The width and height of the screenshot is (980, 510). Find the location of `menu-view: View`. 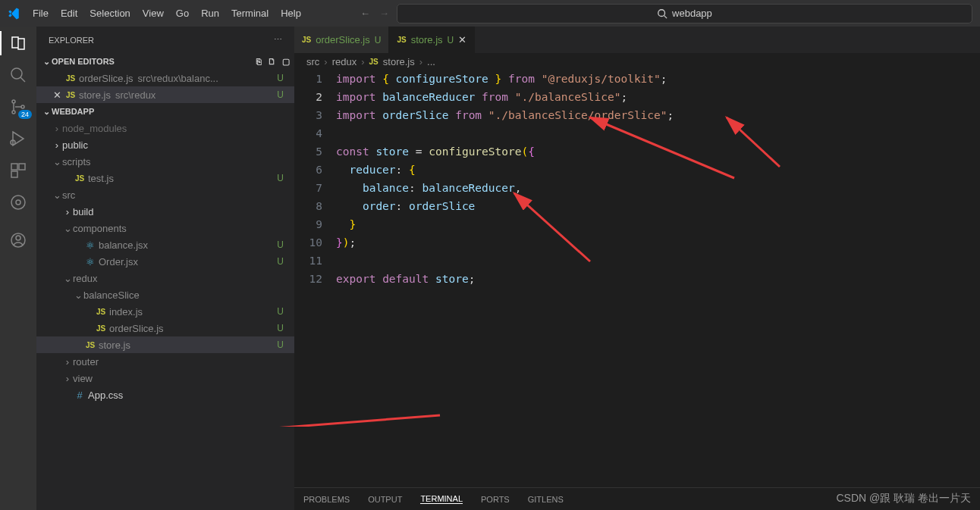

menu-view: View is located at coordinates (153, 14).